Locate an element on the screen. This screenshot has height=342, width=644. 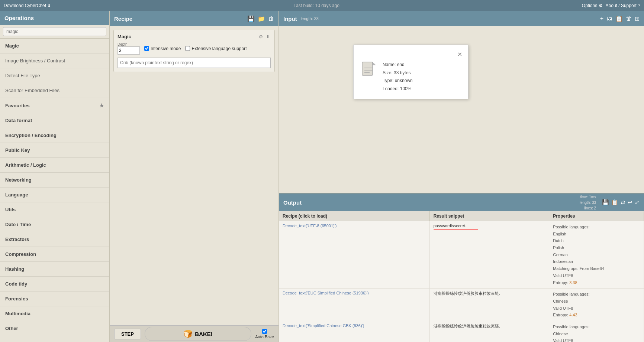
output-meta: time: 1ms length: 33 lines: 2 is located at coordinates (588, 203).